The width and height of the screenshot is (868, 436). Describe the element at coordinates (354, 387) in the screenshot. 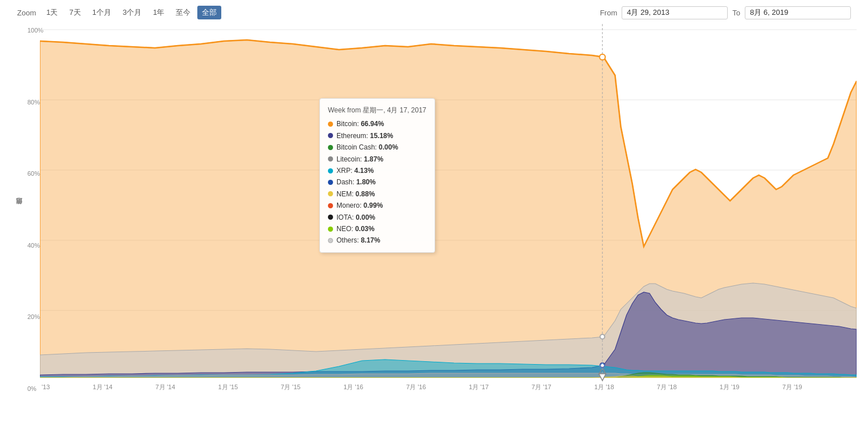

I see `svg-text: 1月 '16` at that location.